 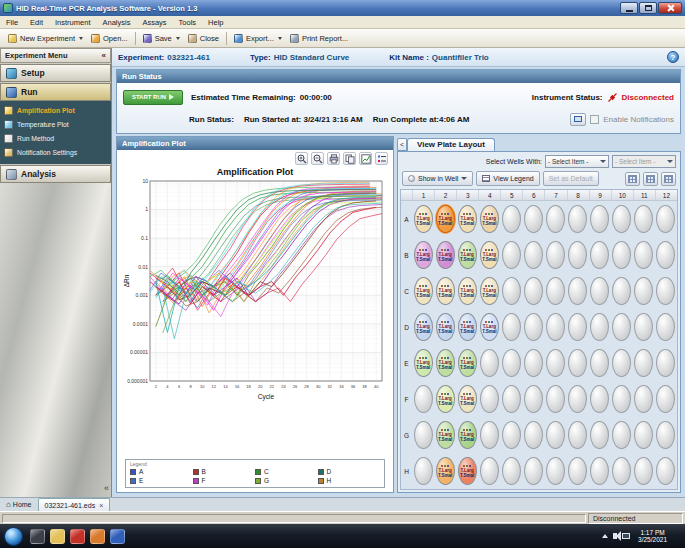 I want to click on well-D12, so click(x=666, y=327).